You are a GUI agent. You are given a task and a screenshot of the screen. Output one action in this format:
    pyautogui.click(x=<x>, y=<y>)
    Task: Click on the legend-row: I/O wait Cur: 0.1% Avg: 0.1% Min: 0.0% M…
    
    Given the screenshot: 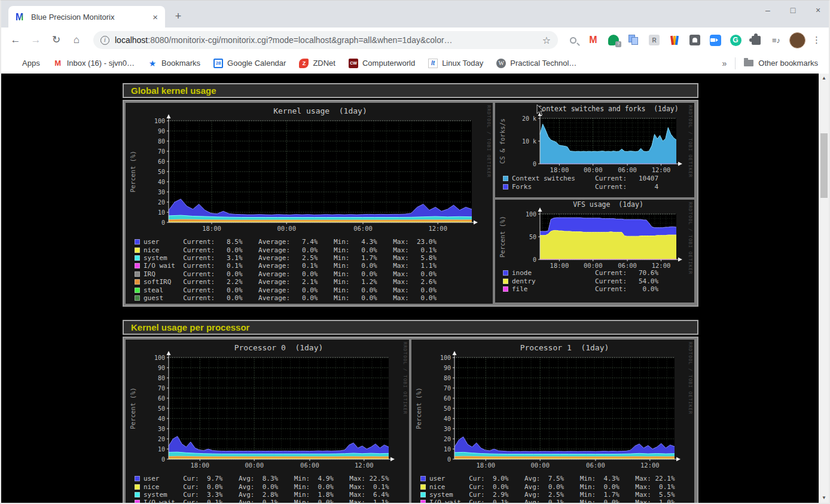 What is the action you would take?
    pyautogui.click(x=271, y=501)
    